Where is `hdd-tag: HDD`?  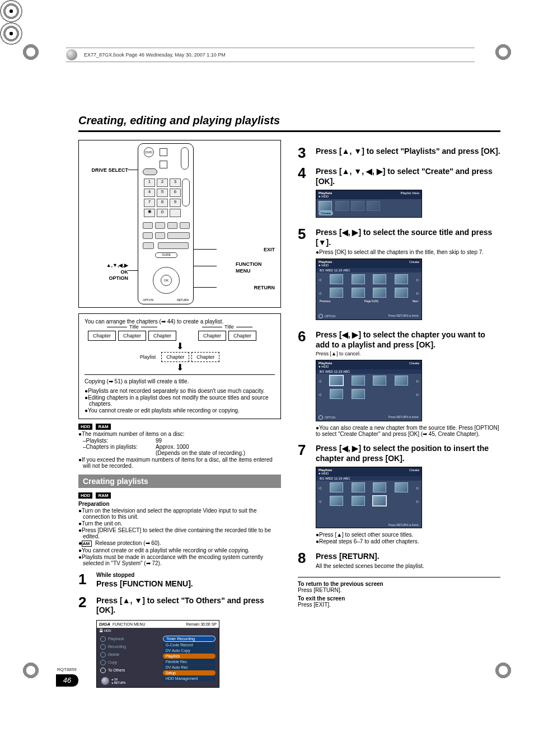
hdd-tag: HDD is located at coordinates (85, 426).